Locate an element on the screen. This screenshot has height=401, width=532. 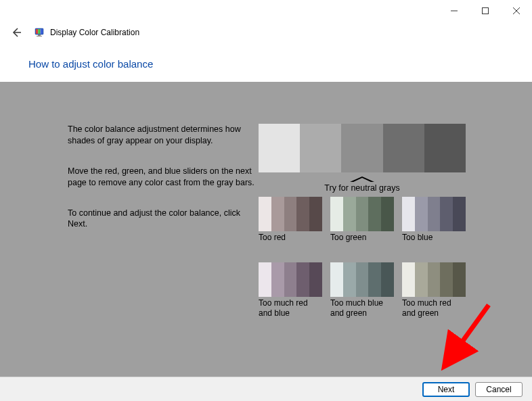
header: Display Color Calibration is located at coordinates (266, 32).